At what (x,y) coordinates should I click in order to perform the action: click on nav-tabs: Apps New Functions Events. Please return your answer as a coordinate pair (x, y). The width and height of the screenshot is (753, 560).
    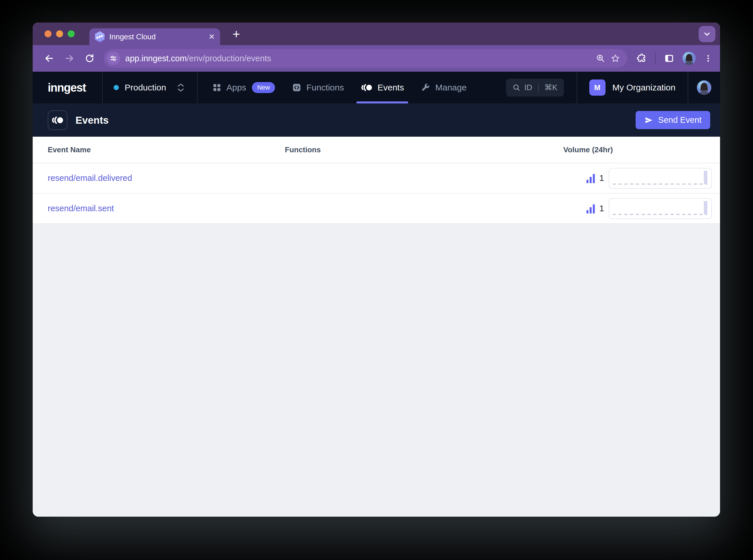
    Looking at the image, I should click on (352, 87).